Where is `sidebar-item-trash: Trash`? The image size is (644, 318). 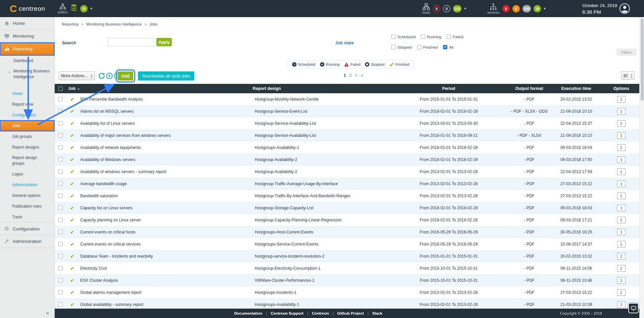
sidebar-item-trash: Trash is located at coordinates (27, 217).